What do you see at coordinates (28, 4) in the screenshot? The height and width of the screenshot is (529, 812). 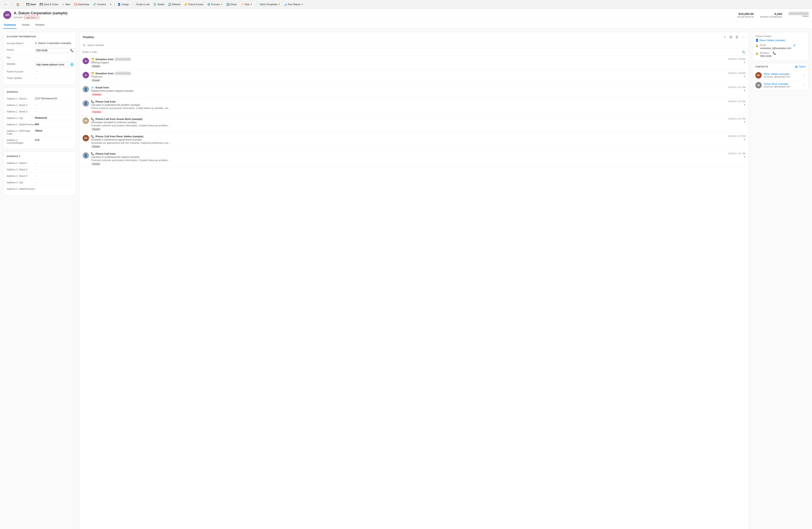 I see `save-icon: 💾` at bounding box center [28, 4].